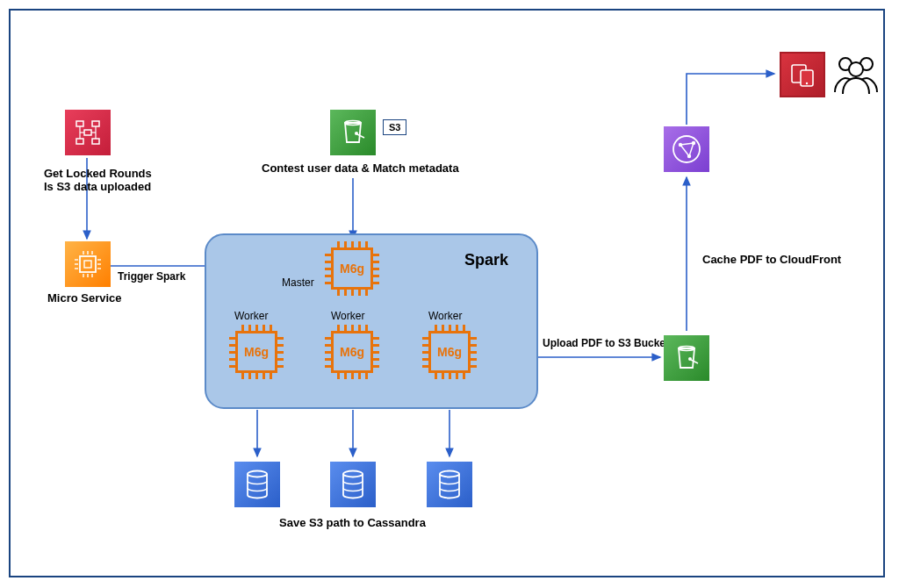 This screenshot has height=588, width=899. What do you see at coordinates (687, 358) in the screenshot?
I see `s3-right-icon` at bounding box center [687, 358].